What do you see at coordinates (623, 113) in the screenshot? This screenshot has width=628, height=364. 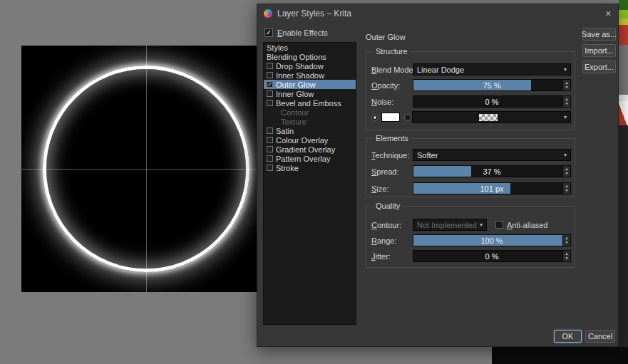 I see `pattern-preview-swatch` at bounding box center [623, 113].